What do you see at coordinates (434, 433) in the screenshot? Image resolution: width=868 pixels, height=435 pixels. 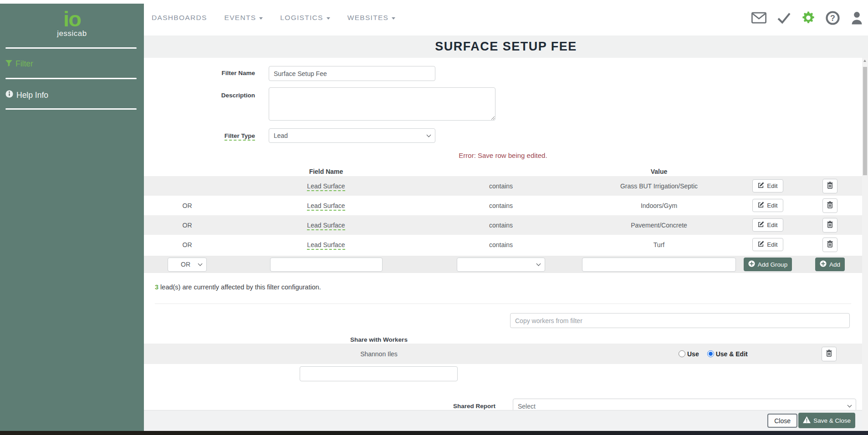 I see `bottom-taskbar-strip` at bounding box center [434, 433].